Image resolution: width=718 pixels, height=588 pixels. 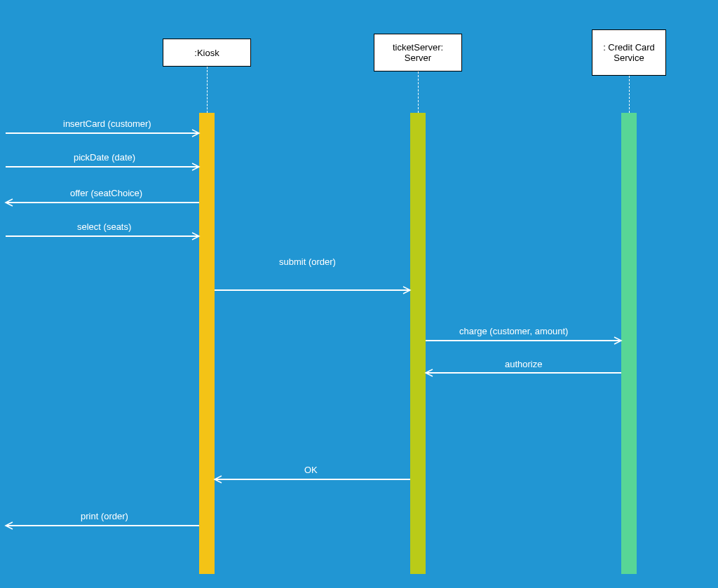 What do you see at coordinates (207, 343) in the screenshot?
I see `activation-kiosk` at bounding box center [207, 343].